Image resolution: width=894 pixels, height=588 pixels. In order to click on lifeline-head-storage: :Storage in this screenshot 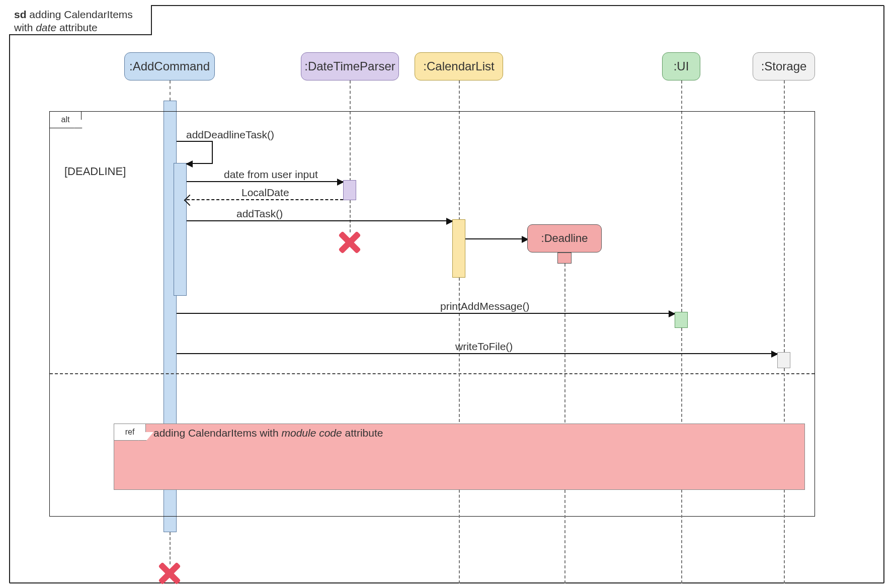, I will do `click(784, 66)`.